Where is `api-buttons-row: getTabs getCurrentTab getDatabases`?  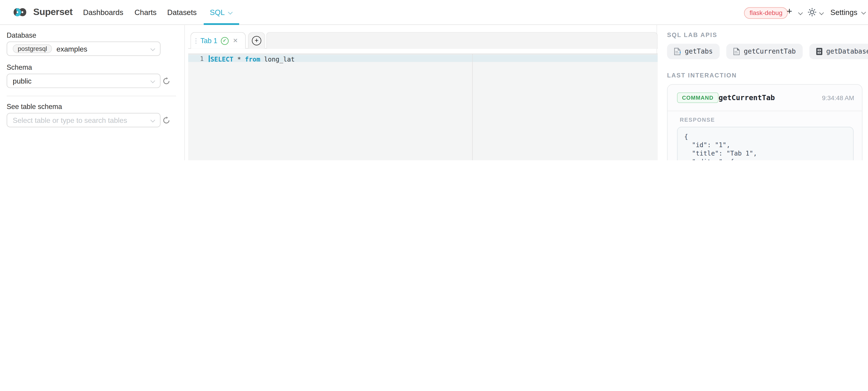
api-buttons-row: getTabs getCurrentTab getDatabases is located at coordinates (768, 52).